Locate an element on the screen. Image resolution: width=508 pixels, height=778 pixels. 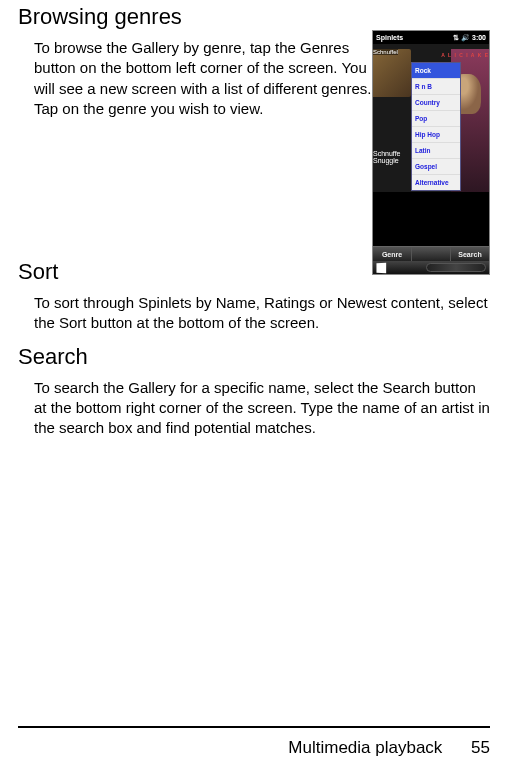
footer-section: Multimedia playback is located at coordinates (365, 748).